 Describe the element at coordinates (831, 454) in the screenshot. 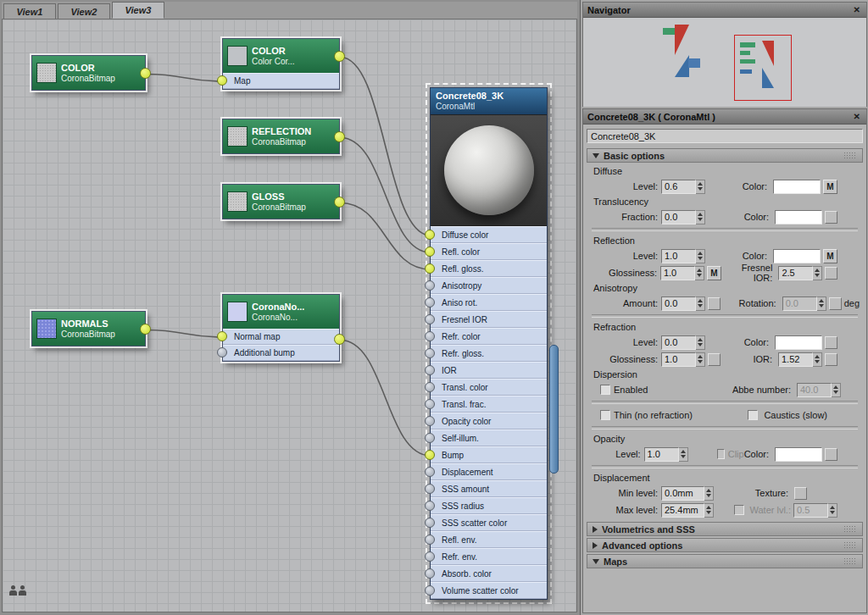

I see `opacity-texture-button` at that location.